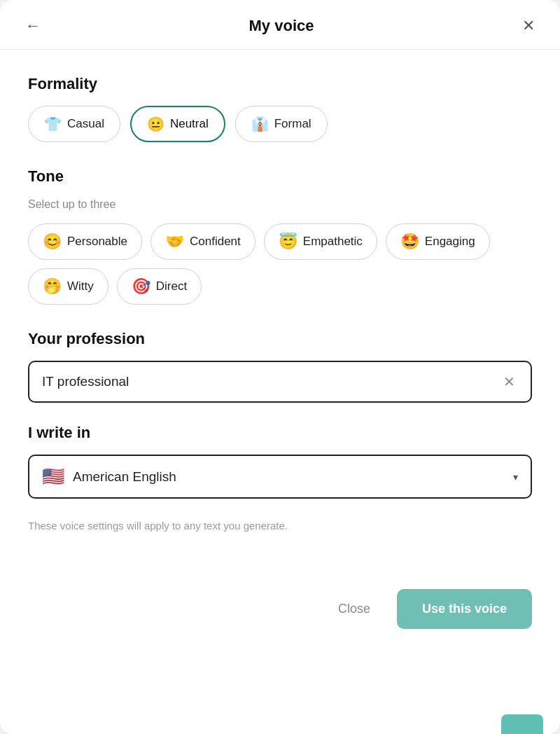 This screenshot has width=560, height=734. What do you see at coordinates (74, 124) in the screenshot?
I see `formality-casual-button: 👕 Casual` at bounding box center [74, 124].